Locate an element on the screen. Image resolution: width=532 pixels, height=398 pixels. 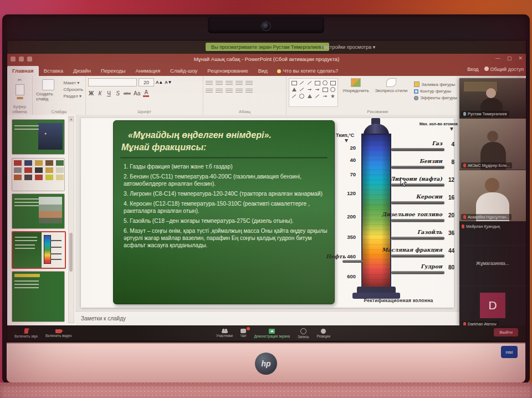
font-name-input is located at coordinates (112, 82).